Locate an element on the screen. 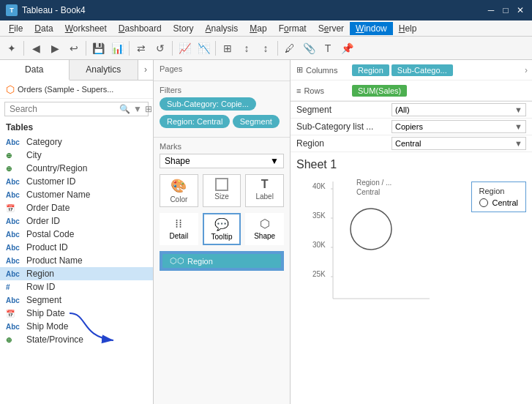 This screenshot has height=404, width=532. window-controls: ─ □ ✕ is located at coordinates (506, 10).